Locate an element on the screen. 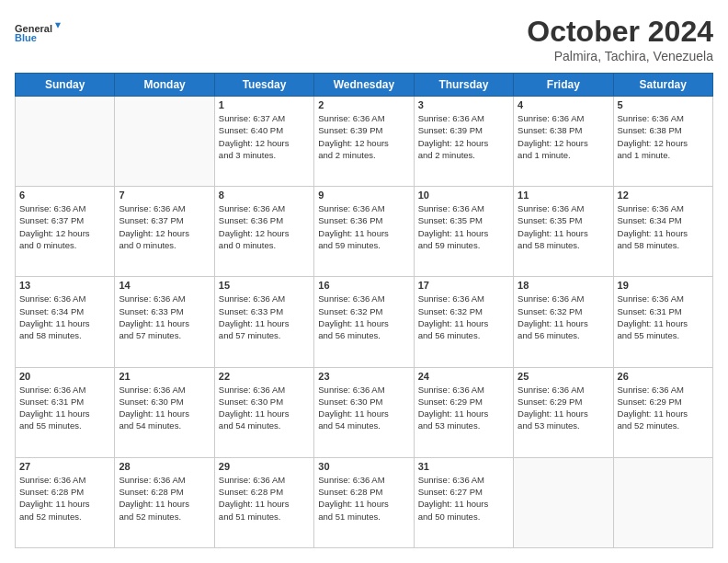  calendar-cell: 4Sunrise: 6:36 AM Sunset: 6:38 PM Daylig… is located at coordinates (563, 142).